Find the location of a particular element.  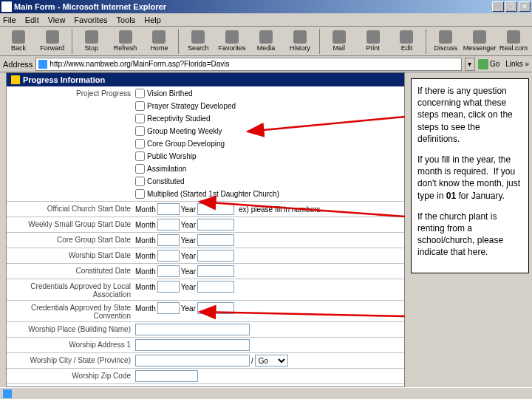

realcom-icon is located at coordinates (514, 37).